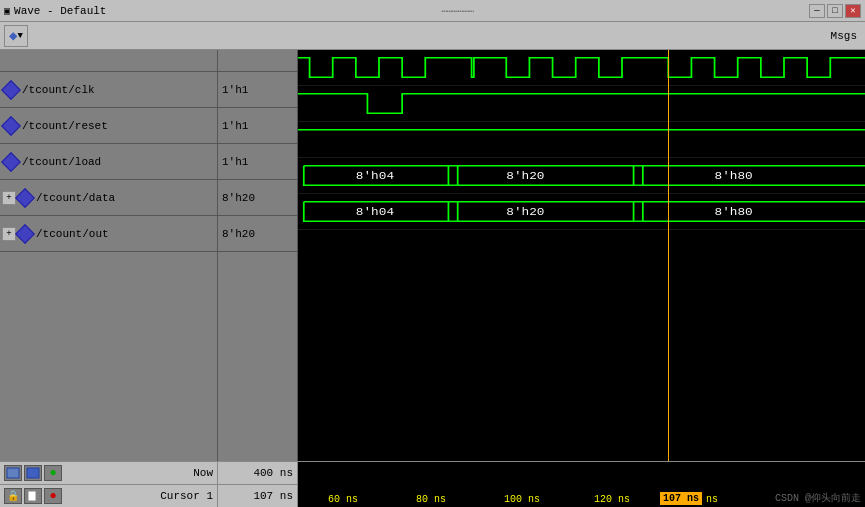 Image resolution: width=865 pixels, height=507 pixels. What do you see at coordinates (432, 11) in the screenshot?
I see `title-bar: ▣ Wave - Default ⋯⋯⋯⋯⋯⋯ — □ ✕` at bounding box center [432, 11].